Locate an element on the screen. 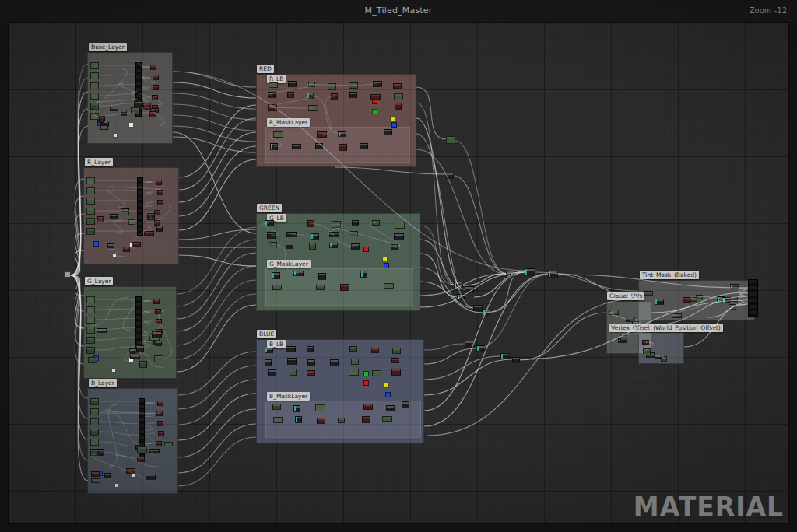 The height and width of the screenshot is (532, 797). comment-label-blue: BLUE is located at coordinates (266, 334).